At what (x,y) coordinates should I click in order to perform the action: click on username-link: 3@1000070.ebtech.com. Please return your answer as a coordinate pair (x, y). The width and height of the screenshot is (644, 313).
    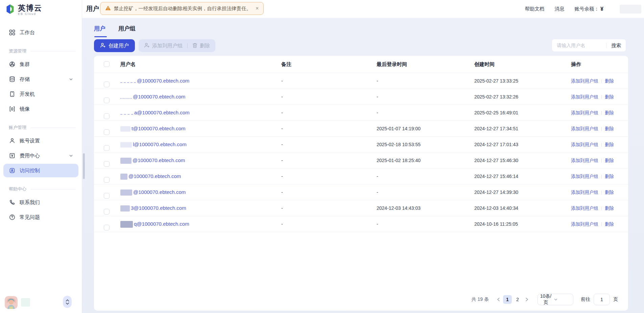
    Looking at the image, I should click on (153, 208).